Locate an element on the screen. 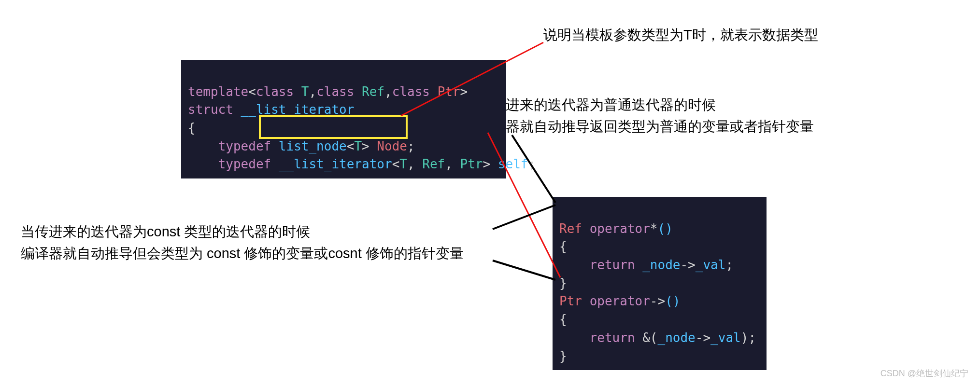  type-Ptr2: Ptr is located at coordinates (471, 164).